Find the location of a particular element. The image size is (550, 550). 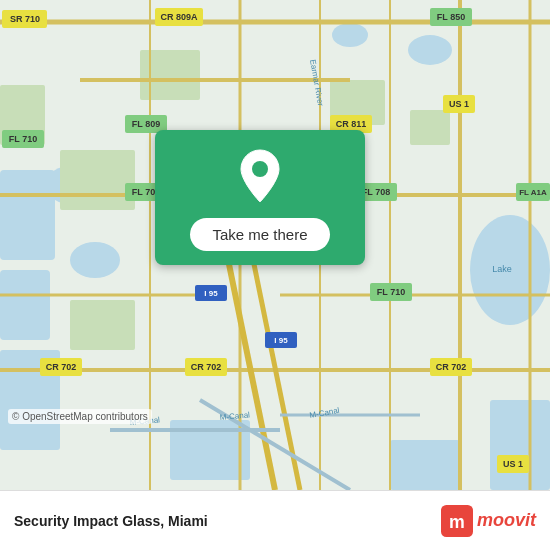

svg-text: FL 708 is located at coordinates (376, 192).